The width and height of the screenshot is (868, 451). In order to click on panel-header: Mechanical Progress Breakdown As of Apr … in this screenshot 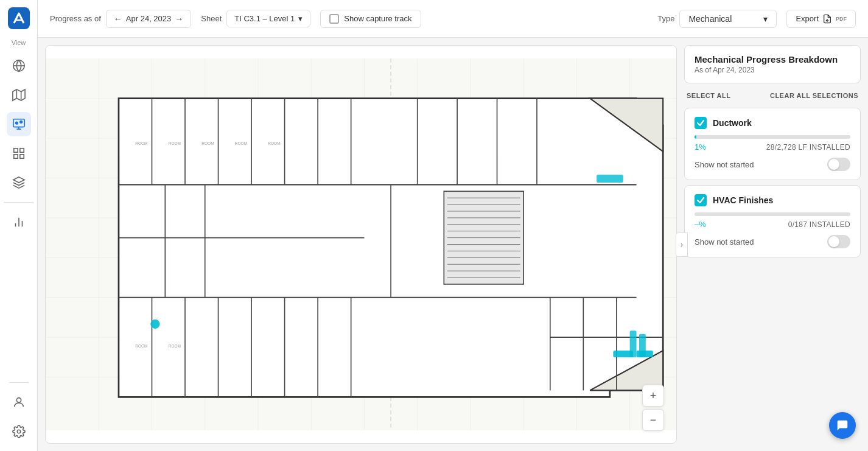, I will do `click(772, 65)`.